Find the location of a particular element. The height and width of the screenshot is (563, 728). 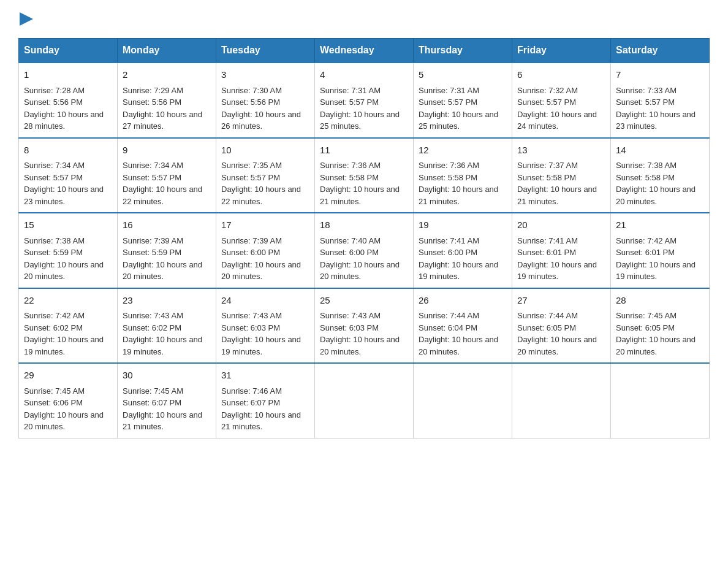

day-info: Sunrise: 7:39 AMSunset: 5:59 PMDaylight:… is located at coordinates (162, 259).